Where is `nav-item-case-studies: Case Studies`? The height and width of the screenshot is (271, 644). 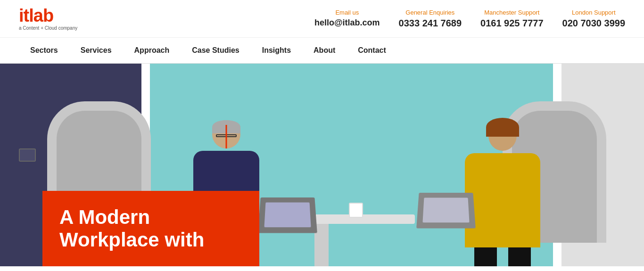
nav-item-case-studies: Case Studies is located at coordinates (215, 50).